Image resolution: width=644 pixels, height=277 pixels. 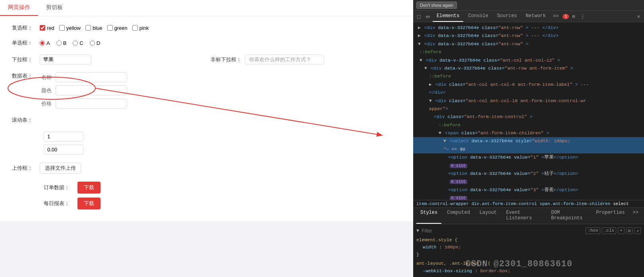 I want to click on radio-C-input, so click(x=75, y=43).